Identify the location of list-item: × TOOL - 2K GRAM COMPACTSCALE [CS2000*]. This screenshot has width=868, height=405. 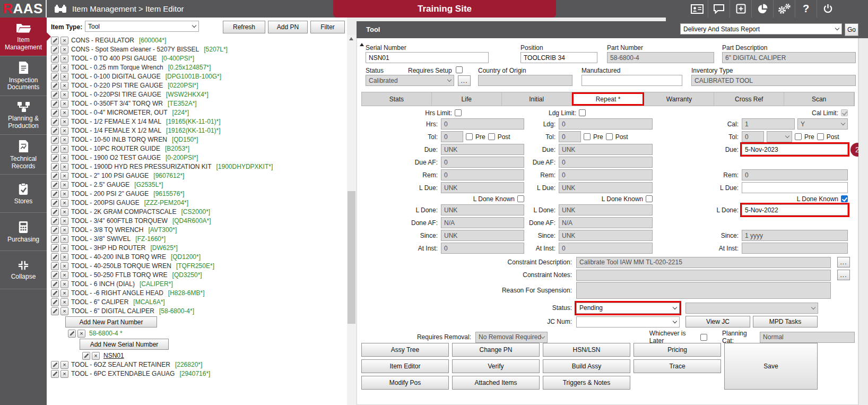
(199, 212).